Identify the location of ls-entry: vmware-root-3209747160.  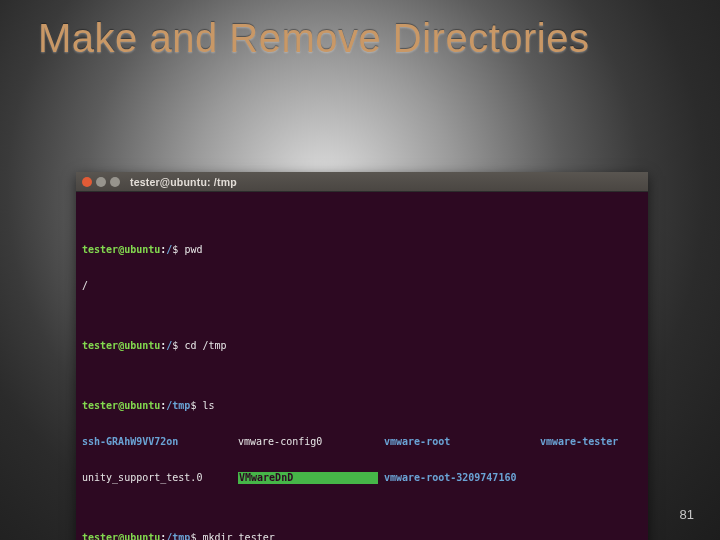
(459, 478).